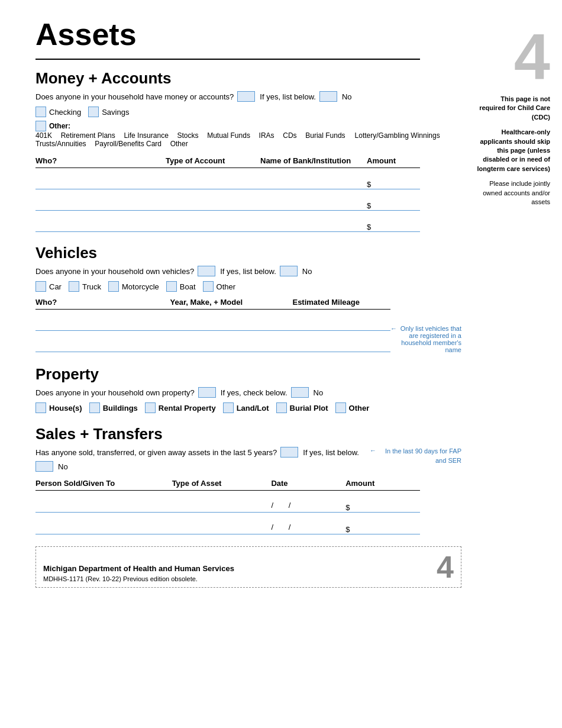 The width and height of the screenshot is (562, 728). I want to click on property-yes-box, so click(207, 392).